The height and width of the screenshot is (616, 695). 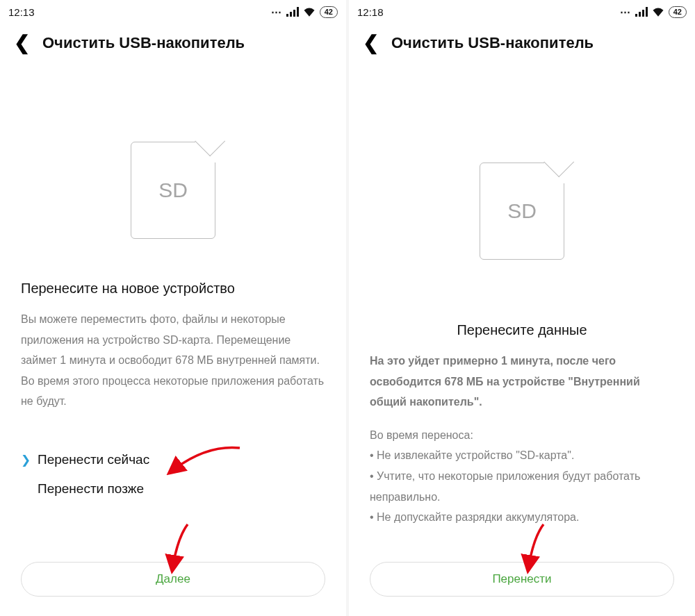 I want to click on next-button: Далее, so click(x=173, y=579).